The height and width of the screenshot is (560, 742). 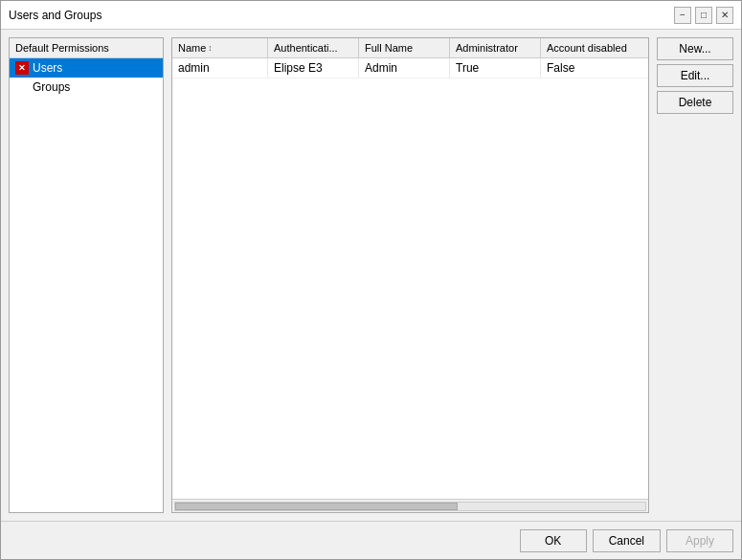 What do you see at coordinates (220, 68) in the screenshot?
I see `cell-name: admin` at bounding box center [220, 68].